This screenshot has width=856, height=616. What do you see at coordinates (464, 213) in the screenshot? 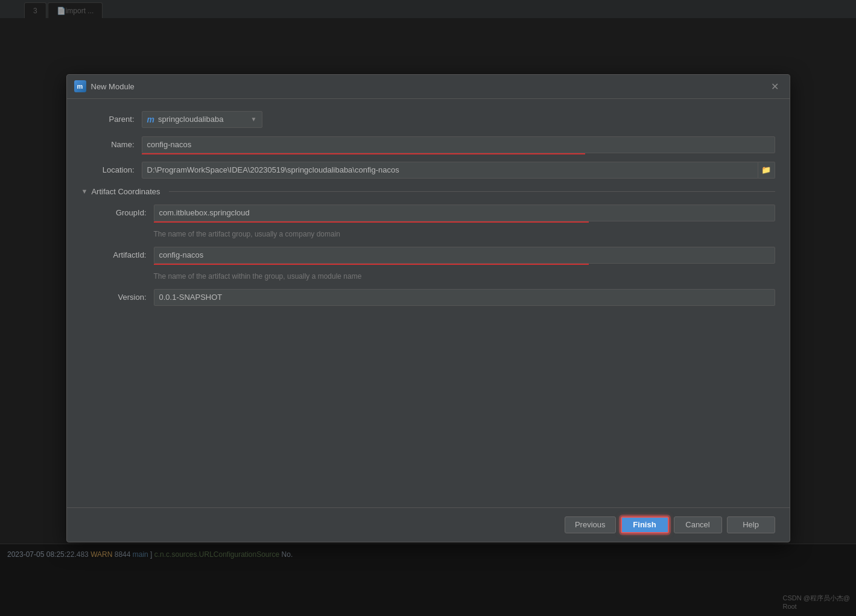
I see `groupid-input-wrapper` at bounding box center [464, 213].